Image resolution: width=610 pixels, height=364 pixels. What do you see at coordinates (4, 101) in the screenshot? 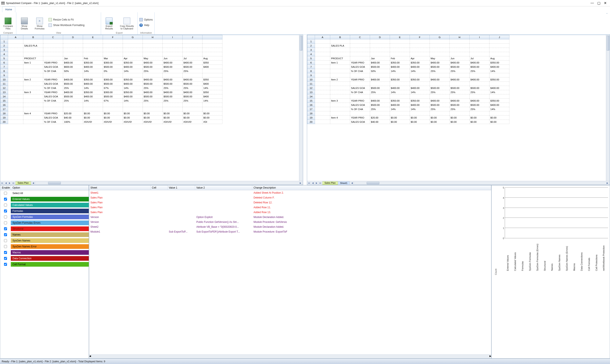
I see `row-header: 15` at bounding box center [4, 101].